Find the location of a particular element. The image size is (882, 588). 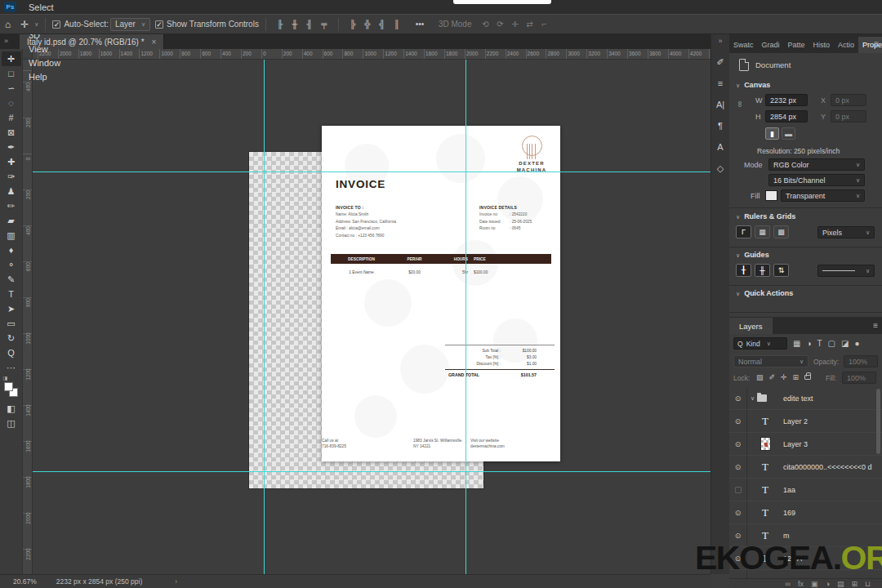

collapsed-panel-icon: A is located at coordinates (720, 147).